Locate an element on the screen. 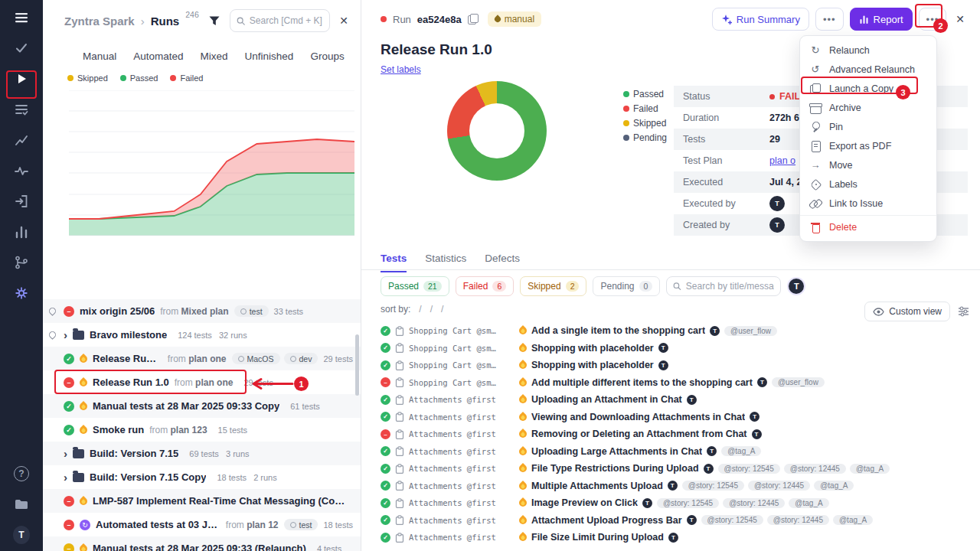  analytics-icon is located at coordinates (21, 140).